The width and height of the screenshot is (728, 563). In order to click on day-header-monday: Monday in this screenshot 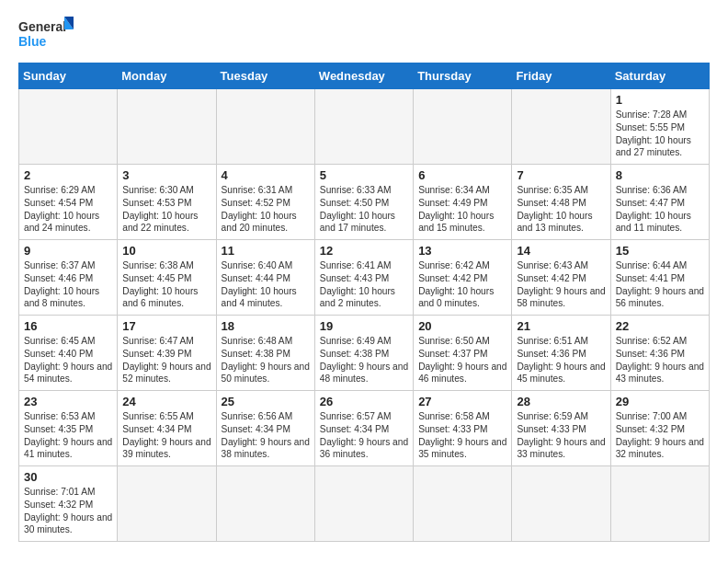, I will do `click(167, 76)`.